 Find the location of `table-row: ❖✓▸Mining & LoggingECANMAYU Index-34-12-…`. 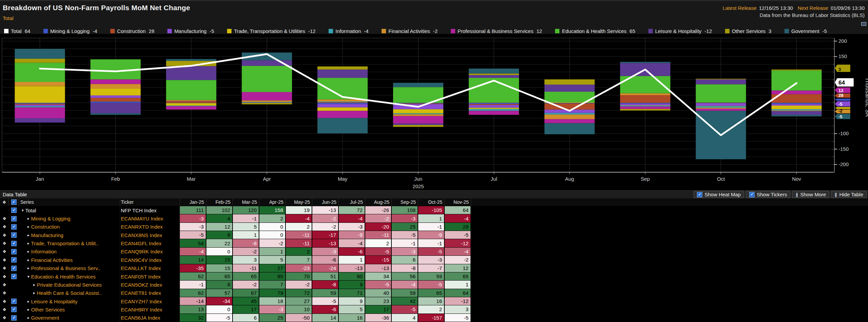

table-row: ❖✓▸Mining & LoggingECANMAYU Index-34-12-… is located at coordinates (434, 218).